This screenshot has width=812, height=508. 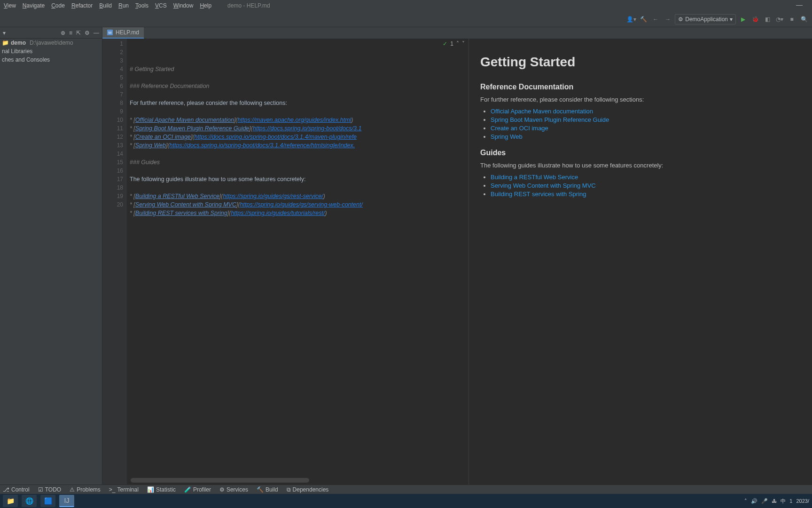 I want to click on folder-icon: 📁, so click(x=6, y=43).